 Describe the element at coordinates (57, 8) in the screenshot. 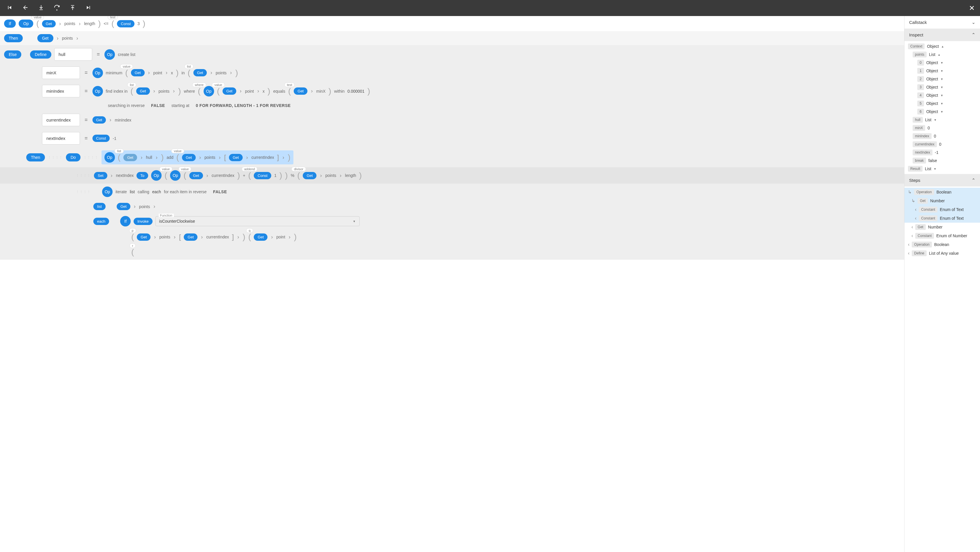

I see `step-over-icon` at that location.